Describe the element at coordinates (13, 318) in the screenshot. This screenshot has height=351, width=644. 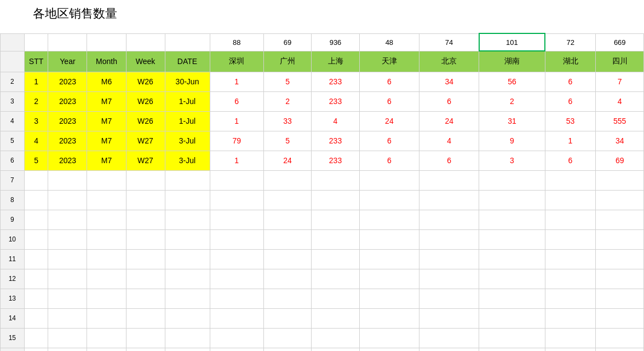
I see `row-num-empty: 14` at that location.